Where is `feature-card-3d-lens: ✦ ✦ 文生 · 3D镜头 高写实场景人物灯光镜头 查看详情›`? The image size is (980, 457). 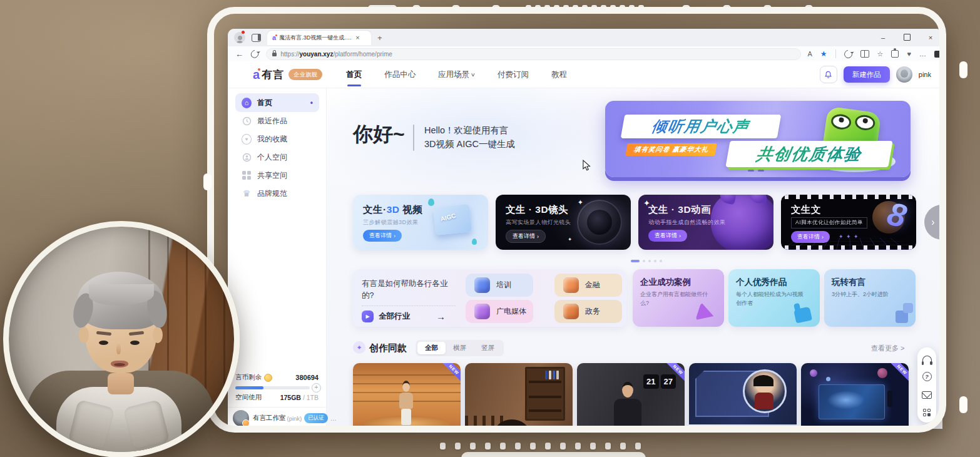 feature-card-3d-lens: ✦ ✦ 文生 · 3D镜头 高写实场景人物灯光镜头 查看详情› is located at coordinates (563, 222).